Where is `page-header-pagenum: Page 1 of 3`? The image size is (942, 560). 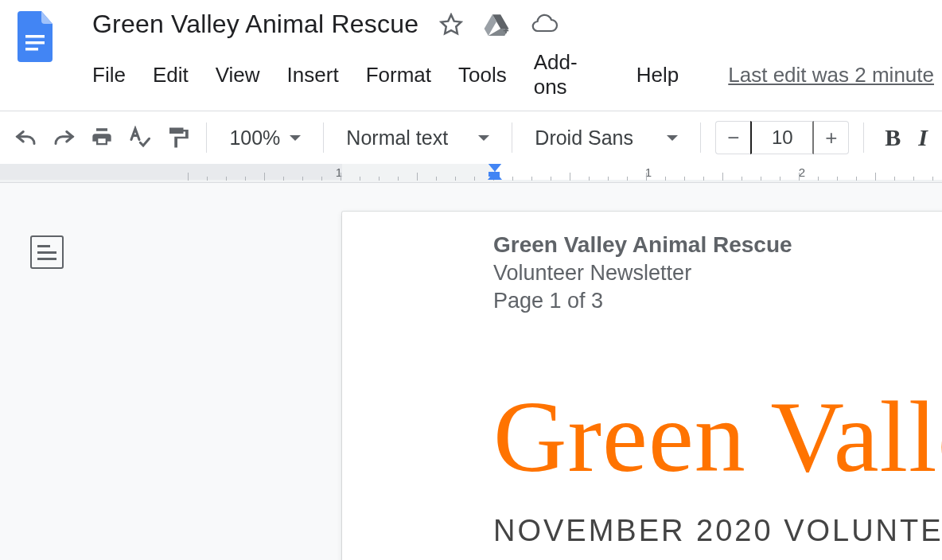
page-header-pagenum: Page 1 of 3 is located at coordinates (718, 301).